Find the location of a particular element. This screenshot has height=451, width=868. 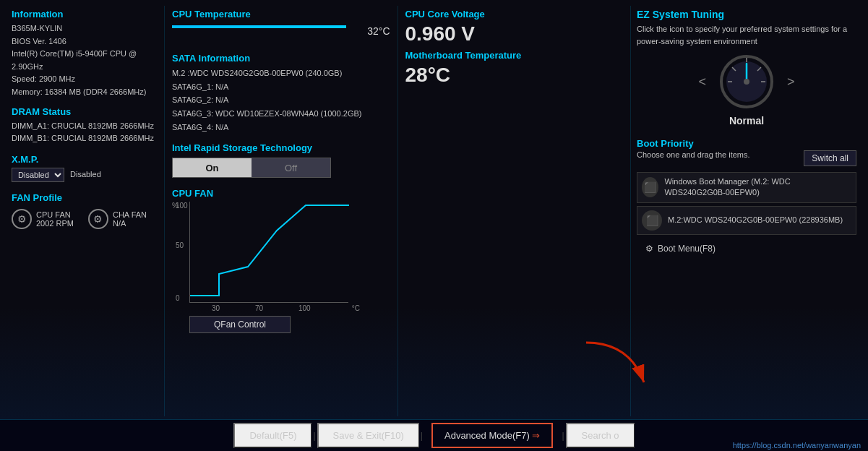

bios-info: BIOS Ver. 1406 is located at coordinates (85, 42).